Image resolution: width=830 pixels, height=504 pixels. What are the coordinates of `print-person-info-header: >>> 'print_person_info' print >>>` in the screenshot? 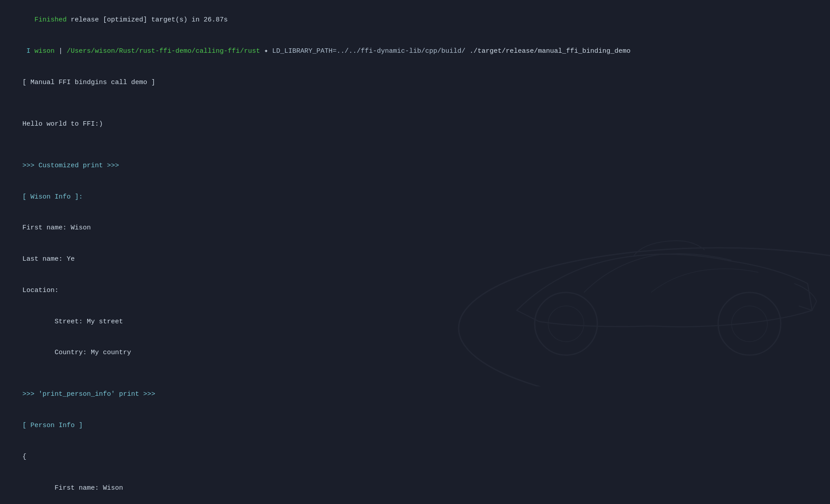 It's located at (415, 394).